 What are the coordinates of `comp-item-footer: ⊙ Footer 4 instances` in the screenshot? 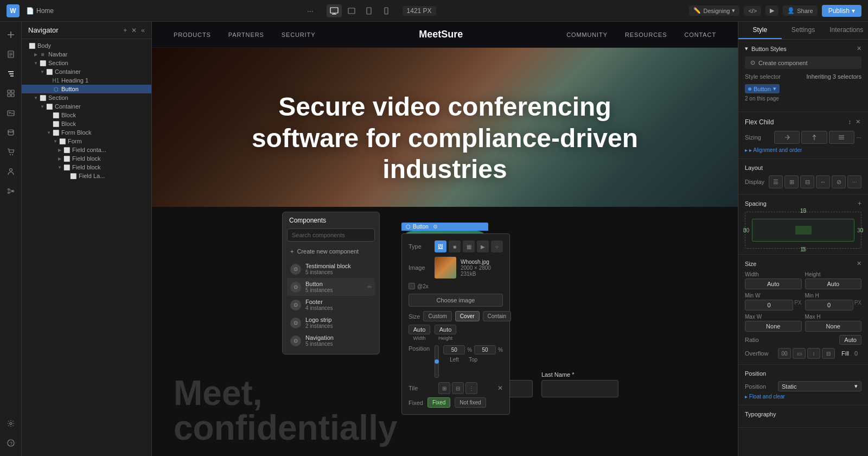 It's located at (331, 305).